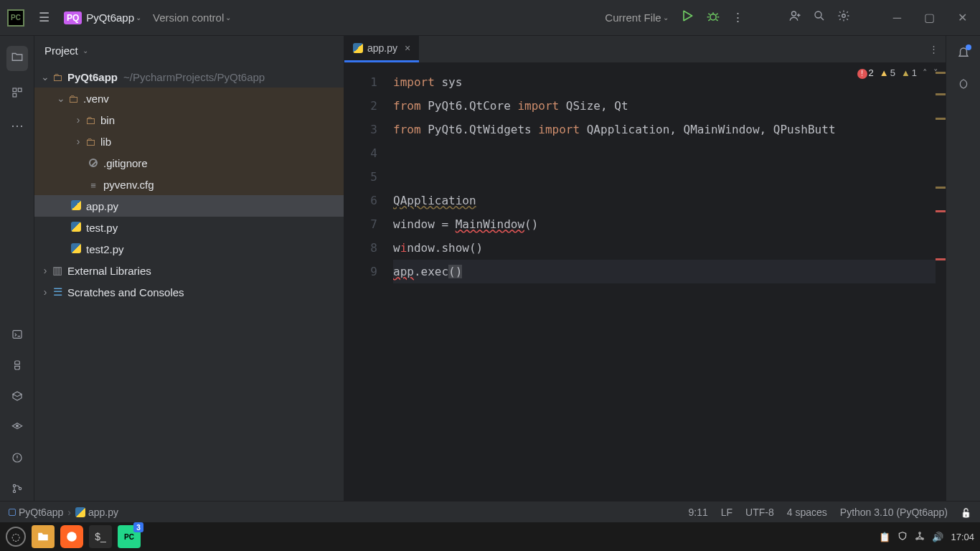 Image resolution: width=980 pixels, height=551 pixels. Describe the element at coordinates (687, 17) in the screenshot. I see `run-button` at that location.